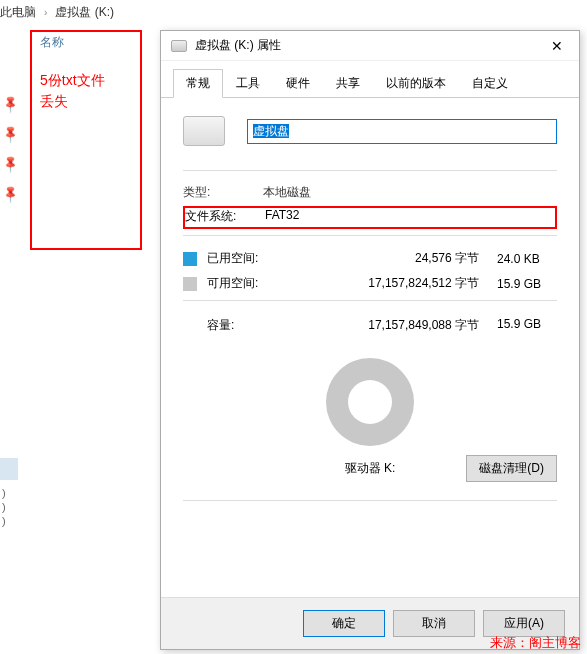  What do you see at coordinates (370, 46) in the screenshot?
I see `titlebar: 虚拟盘 (K:) 属性 ✕` at bounding box center [370, 46].